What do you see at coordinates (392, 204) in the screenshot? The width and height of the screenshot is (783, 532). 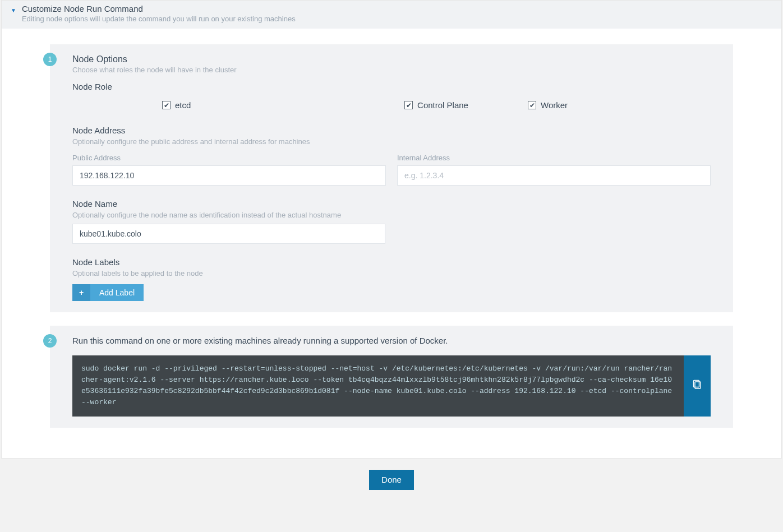 I see `node-name-label: Node Name` at bounding box center [392, 204].